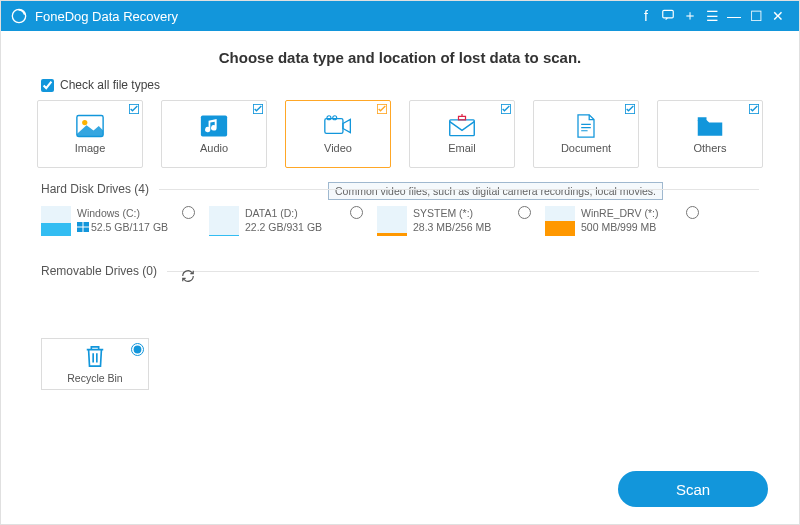  What do you see at coordinates (214, 126) in the screenshot?
I see `audio-icon` at bounding box center [214, 126].